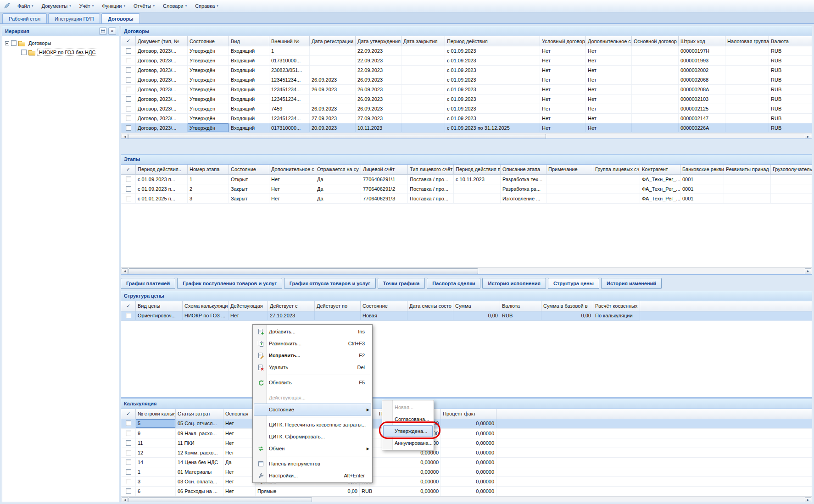  What do you see at coordinates (466, 434) in the screenshot?
I see `table-row: 909 Накл. расхо...Нет0,000000,00000` at bounding box center [466, 434].